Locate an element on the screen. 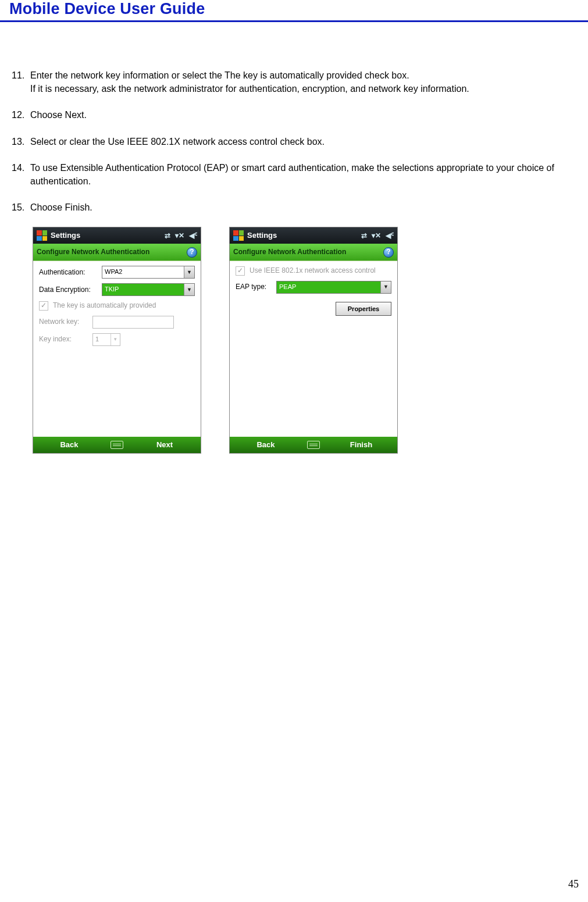 The image size is (588, 902). ieee-row: ✓ Use IEEE 802.1x network access control is located at coordinates (313, 271).